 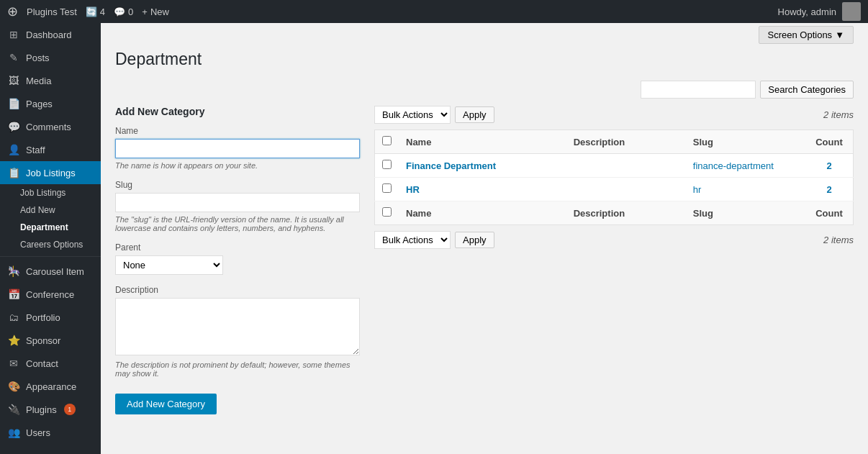 I want to click on row-count-1: 2, so click(x=829, y=165).